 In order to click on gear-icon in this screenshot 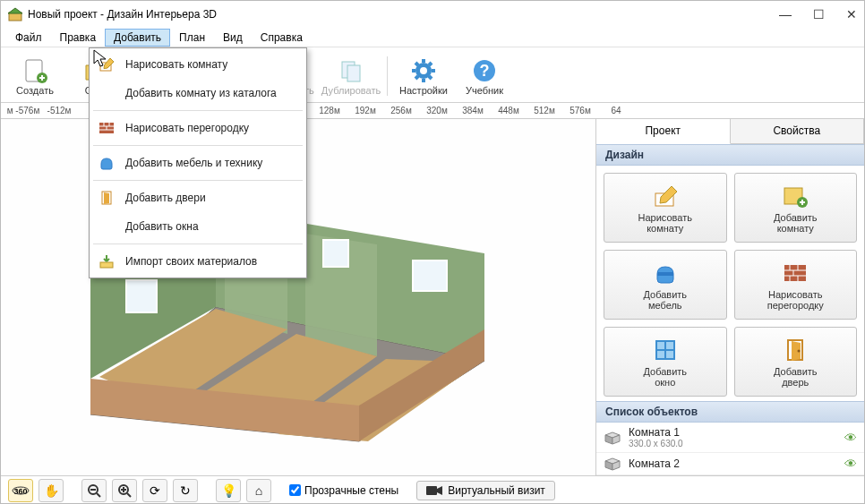, I will do `click(424, 71)`.